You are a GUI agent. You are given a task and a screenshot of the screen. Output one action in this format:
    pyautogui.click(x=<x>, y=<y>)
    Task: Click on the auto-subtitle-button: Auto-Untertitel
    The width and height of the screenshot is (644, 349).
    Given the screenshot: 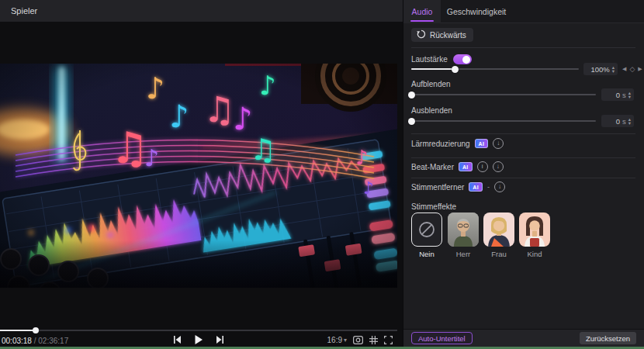 What is the action you would take?
    pyautogui.click(x=442, y=338)
    